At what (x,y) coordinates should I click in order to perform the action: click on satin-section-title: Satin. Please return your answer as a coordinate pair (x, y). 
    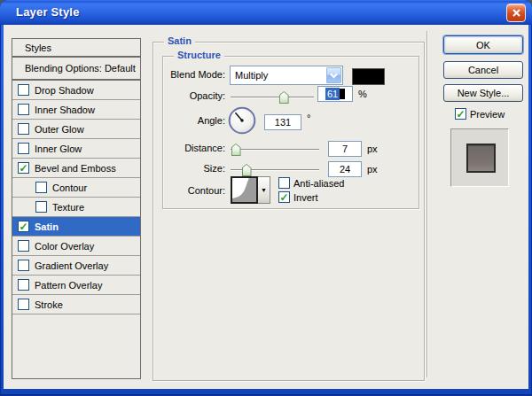
    Looking at the image, I should click on (179, 41).